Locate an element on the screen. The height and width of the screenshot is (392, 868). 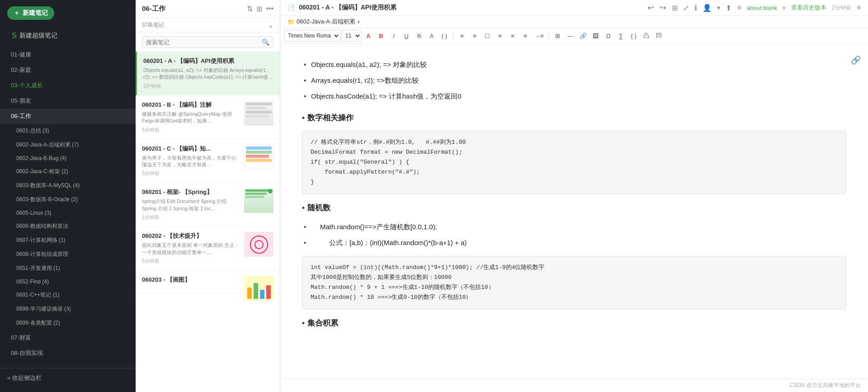
raise-button: 凸 is located at coordinates (646, 36).